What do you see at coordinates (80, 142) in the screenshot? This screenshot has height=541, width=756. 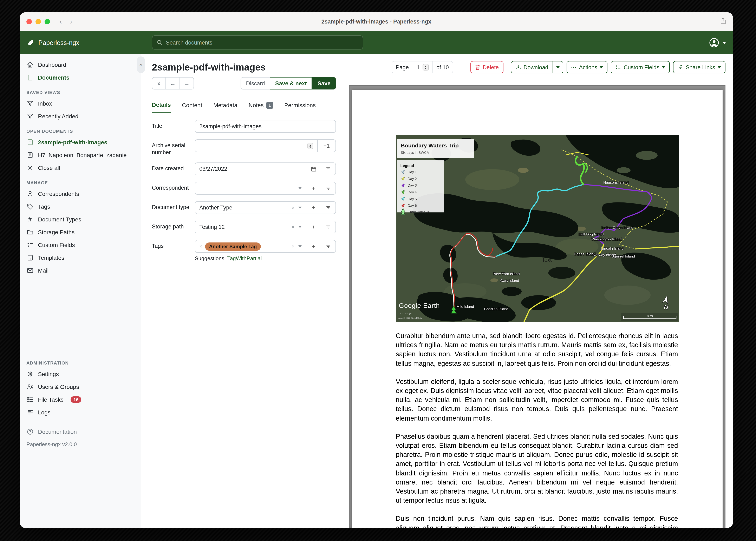 I see `sidebar-item-open-doc-1: 2sample-pdf-with-images` at bounding box center [80, 142].